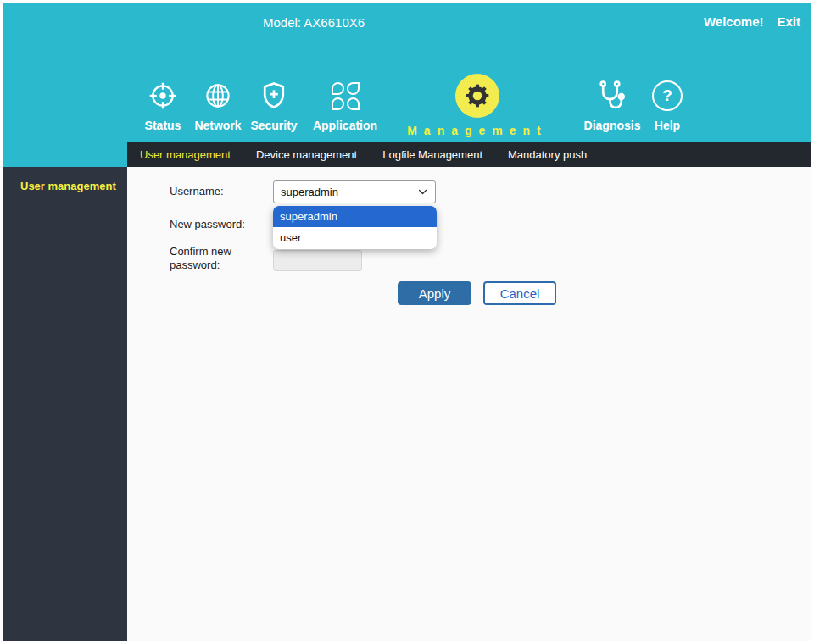 Image resolution: width=814 pixels, height=644 pixels. I want to click on application-clover-icon, so click(346, 96).